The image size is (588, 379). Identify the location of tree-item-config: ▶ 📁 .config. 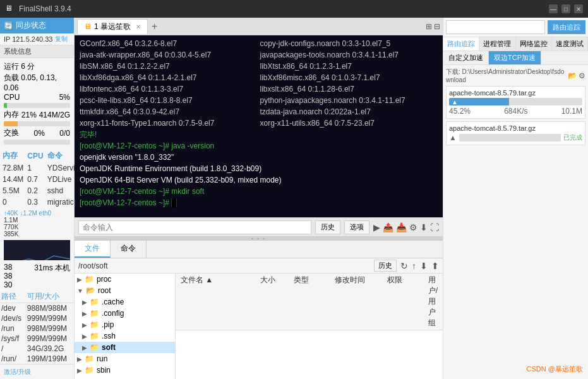
(125, 313).